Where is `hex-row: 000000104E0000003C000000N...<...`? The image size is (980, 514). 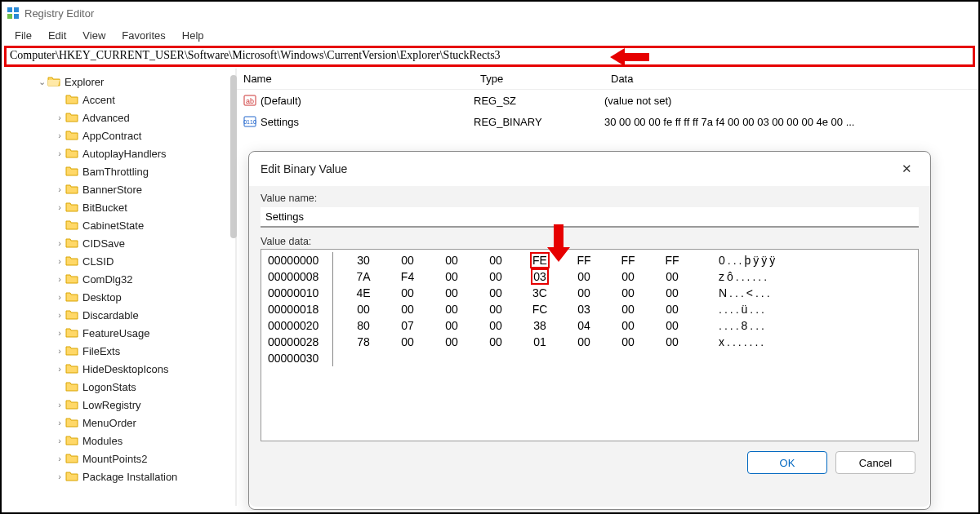 hex-row: 000000104E0000003C000000N...<... is located at coordinates (590, 293).